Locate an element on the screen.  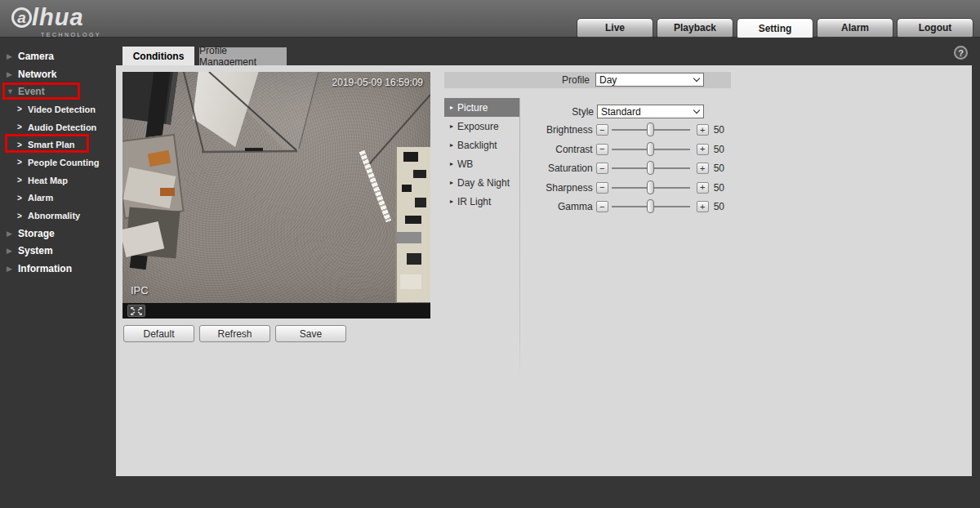
gamma-plus-button: + is located at coordinates (702, 207).